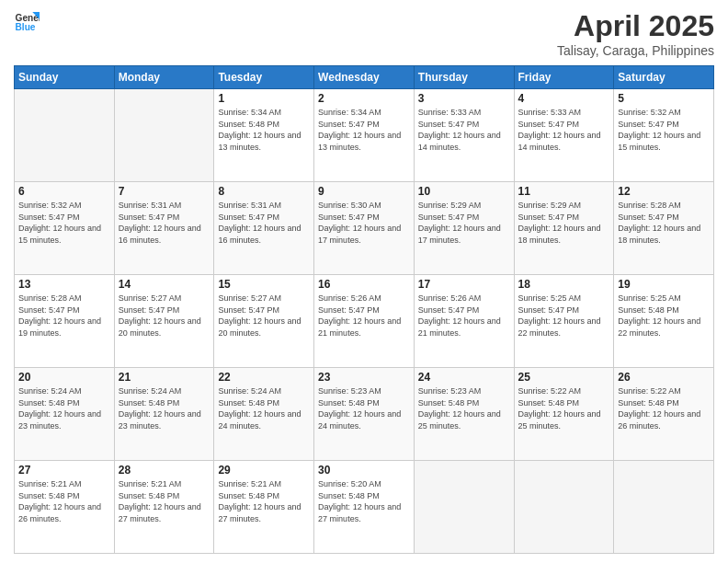  Describe the element at coordinates (364, 223) in the screenshot. I see `day-info: Sunrise: 5:30 AMSunset: 5:47 PMDaylight:…` at that location.